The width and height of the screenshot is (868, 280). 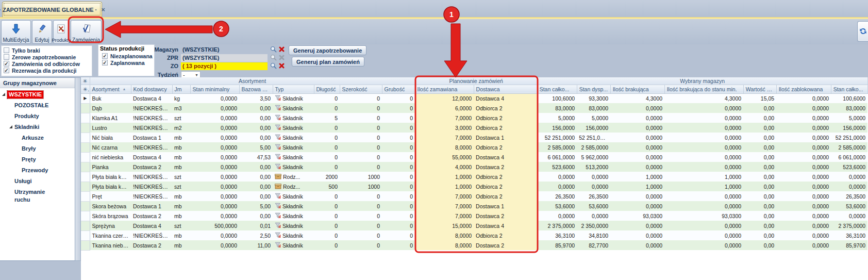 What do you see at coordinates (444, 226) in the screenshot?
I see `cell-ilosc_zam: 15,0000` at bounding box center [444, 226].